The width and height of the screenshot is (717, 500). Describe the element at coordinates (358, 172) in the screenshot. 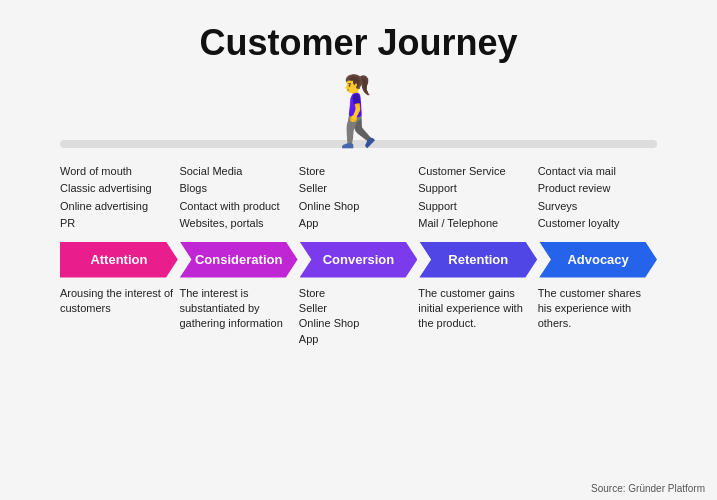

I see `touchpoint-item: Store` at that location.